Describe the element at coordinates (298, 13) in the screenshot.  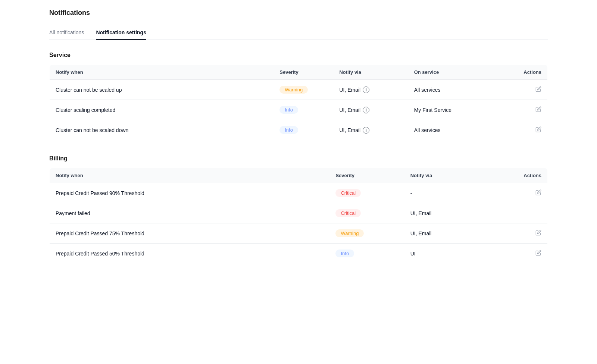
I see `page-title: Notifications` at that location.